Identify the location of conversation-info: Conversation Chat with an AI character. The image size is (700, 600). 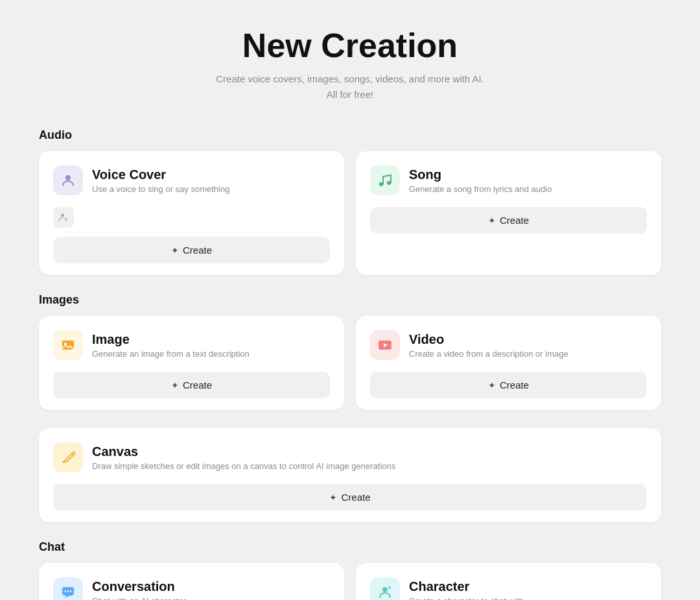
(139, 590).